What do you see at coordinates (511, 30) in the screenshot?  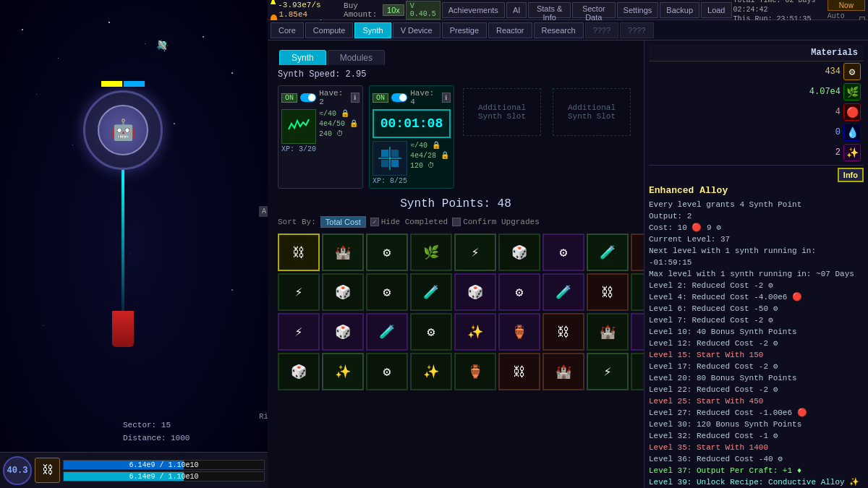 I see `nav-reactor: Reactor` at bounding box center [511, 30].